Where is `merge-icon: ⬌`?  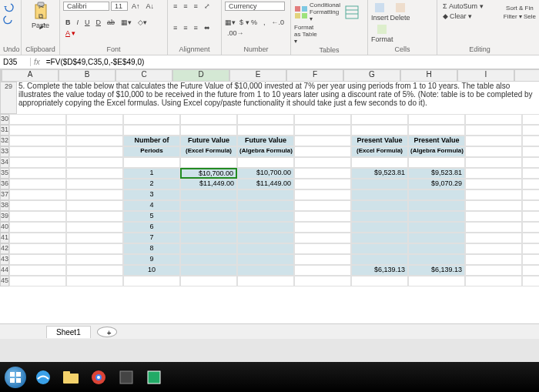 merge-icon: ⬌ is located at coordinates (207, 28).